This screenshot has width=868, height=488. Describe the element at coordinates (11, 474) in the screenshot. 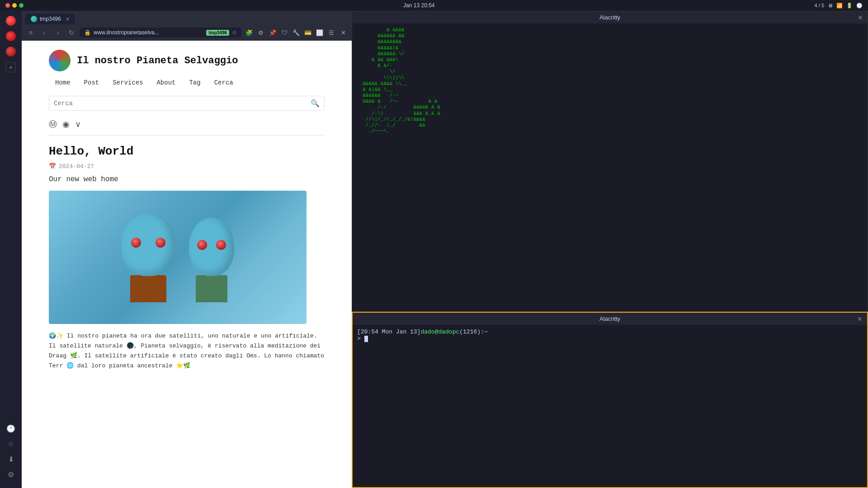

I see `settings-icon: ⚙` at that location.